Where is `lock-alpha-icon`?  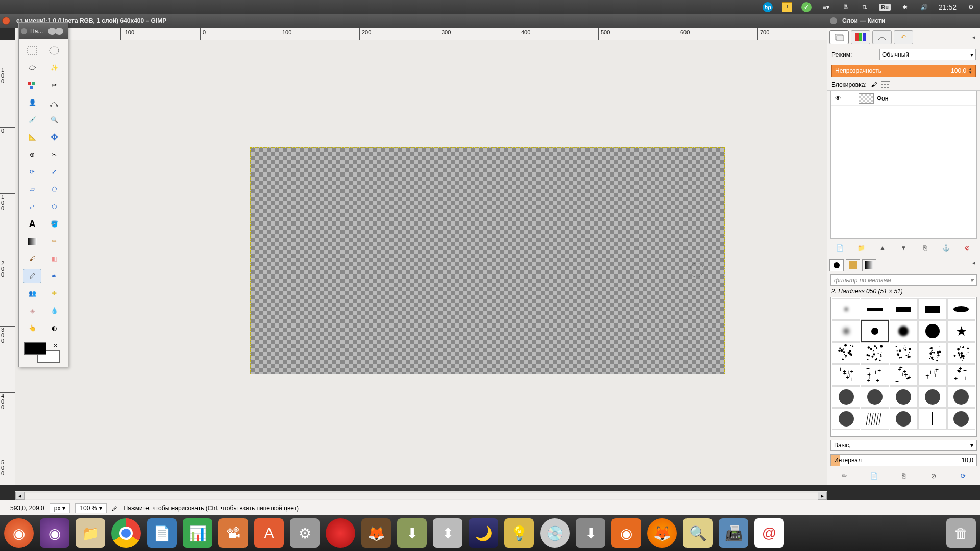 lock-alpha-icon is located at coordinates (886, 85).